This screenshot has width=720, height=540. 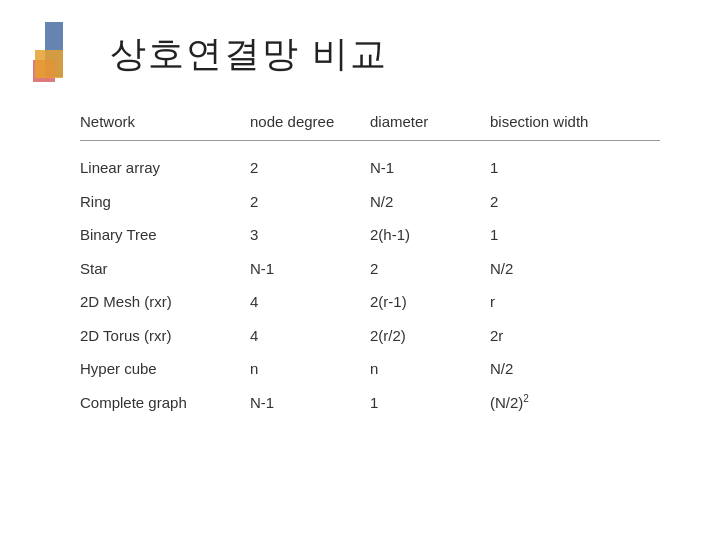 I want to click on cell-network: Ring, so click(x=160, y=202).